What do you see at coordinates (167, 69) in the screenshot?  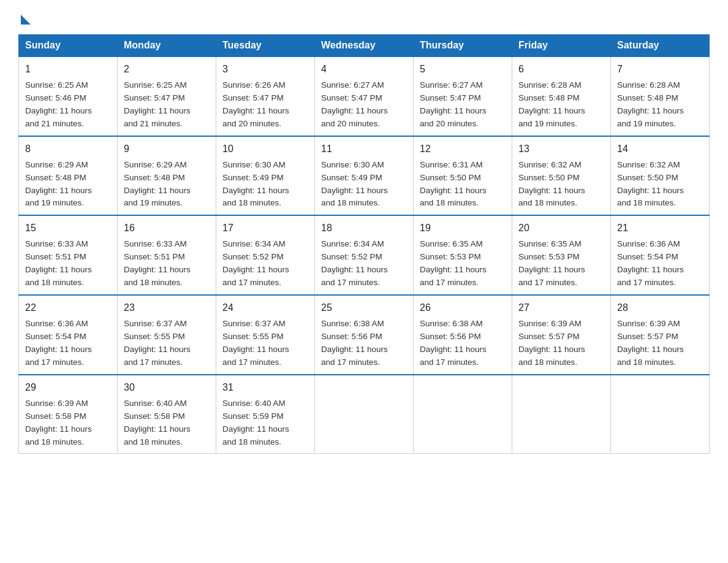 I see `day-number: 2` at bounding box center [167, 69].